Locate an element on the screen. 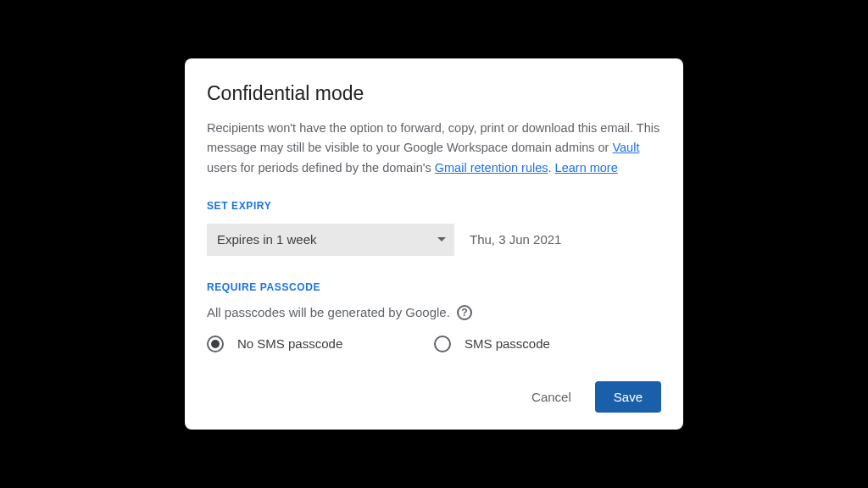 The image size is (868, 488). passcode-radio-group: No SMS passcode SMS passcode is located at coordinates (434, 344).